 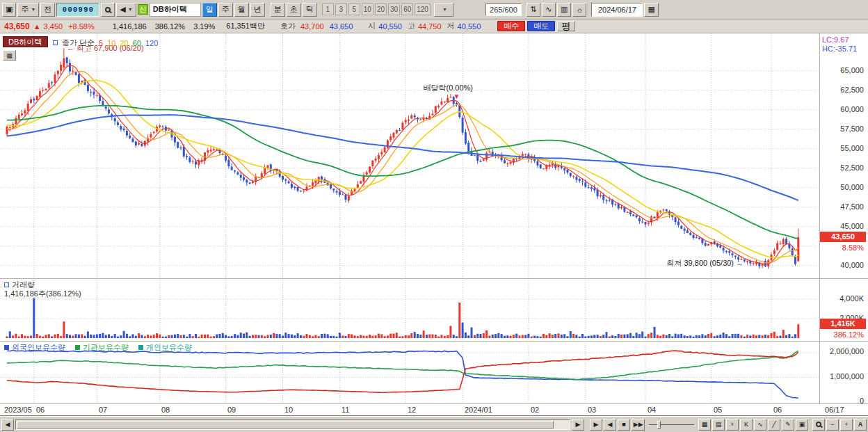 I want to click on date-field: 2024/06/17, so click(x=617, y=10).